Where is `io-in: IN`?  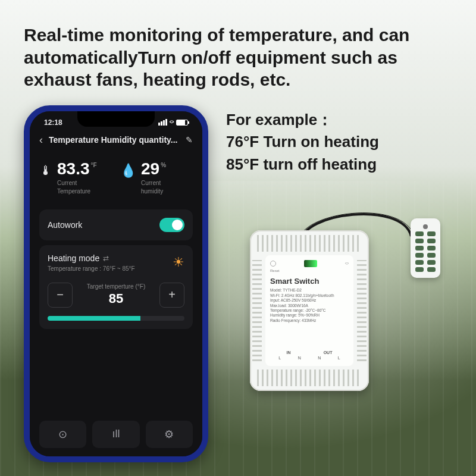 io-in: IN is located at coordinates (289, 352).